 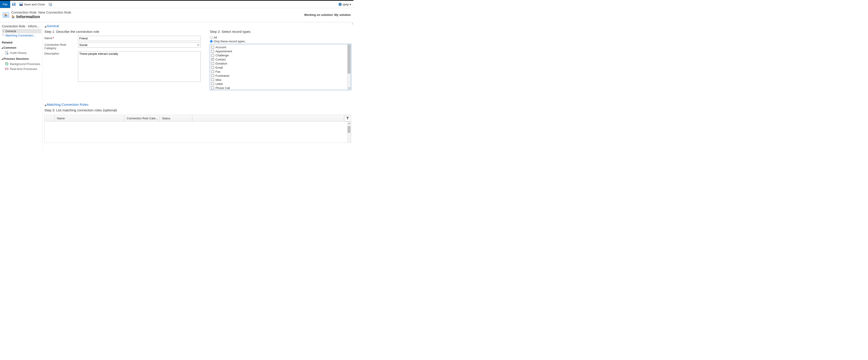 I want to click on nav-realtime-processes: Real-time Processes, so click(x=22, y=69).